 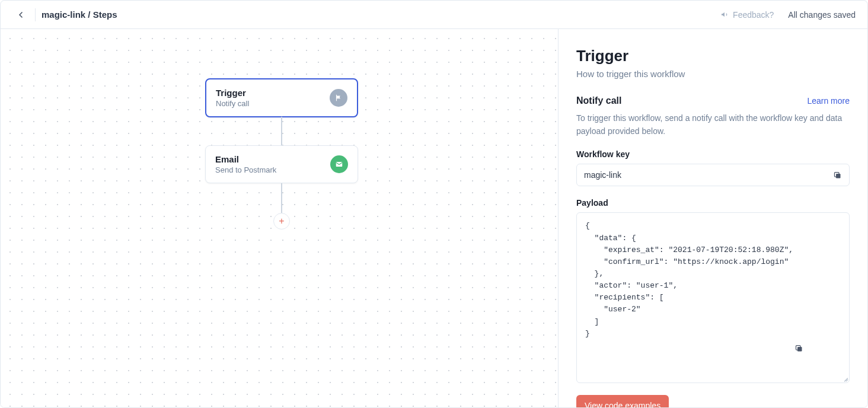 What do you see at coordinates (282, 164) in the screenshot?
I see `workflow-node-email: Email Send to Postmark` at bounding box center [282, 164].